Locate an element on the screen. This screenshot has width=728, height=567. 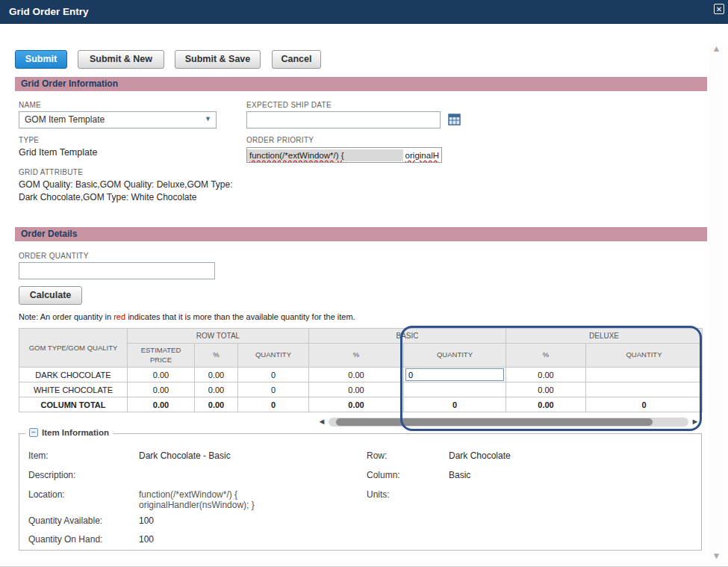
quantity-on-hand-label: Quantity On Hand: is located at coordinates (66, 539).